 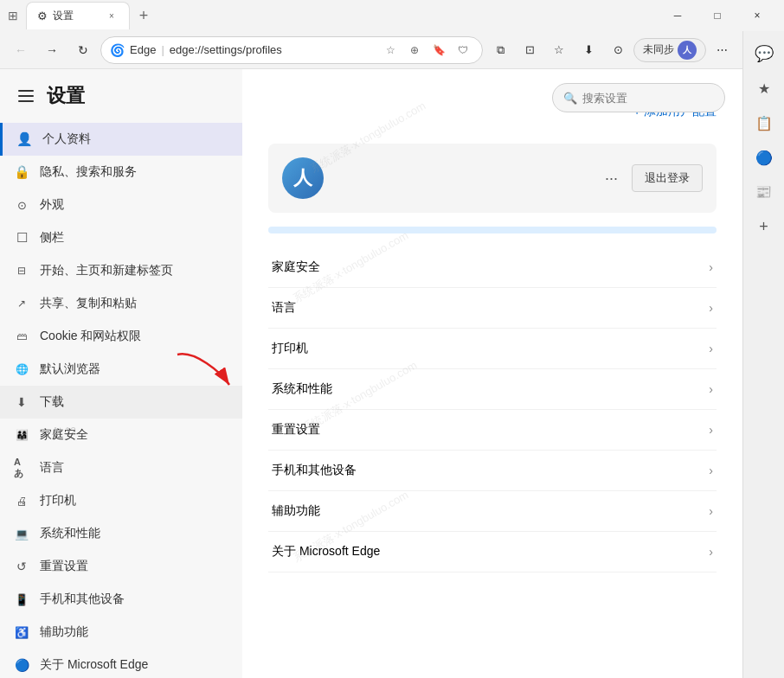 What do you see at coordinates (296, 511) in the screenshot?
I see `accessibility-item-label: 辅助功能` at bounding box center [296, 511].